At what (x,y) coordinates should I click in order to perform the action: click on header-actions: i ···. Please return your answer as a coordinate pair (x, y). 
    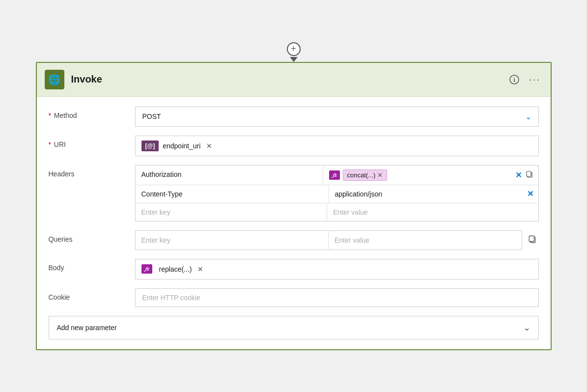
    Looking at the image, I should click on (525, 80).